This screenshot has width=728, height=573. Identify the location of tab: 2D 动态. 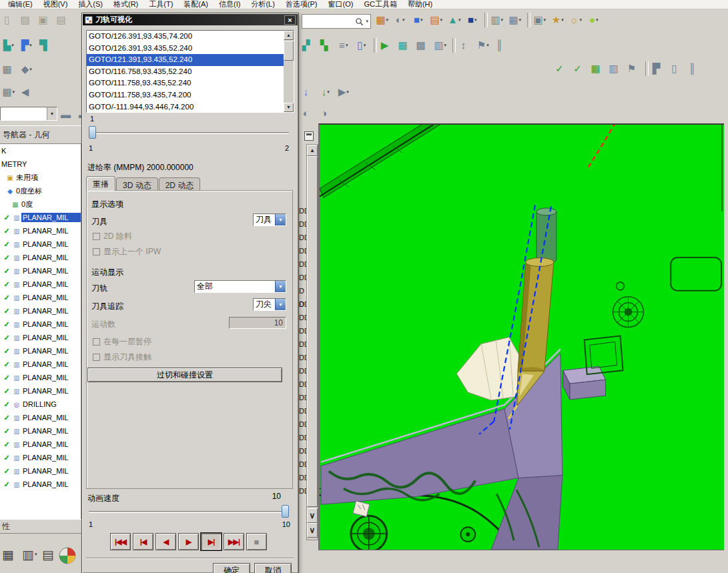
(180, 184).